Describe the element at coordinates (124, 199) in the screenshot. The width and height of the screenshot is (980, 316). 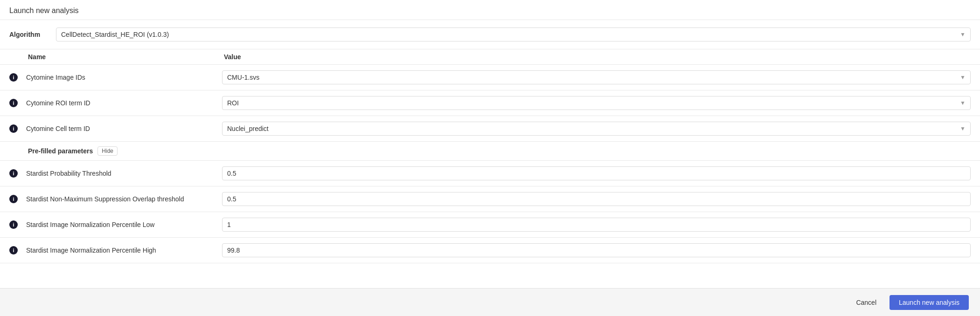
I see `param-name-stardist-non-maximum-suppression: Stardist Non-Maximum Suppression Overlap…` at that location.